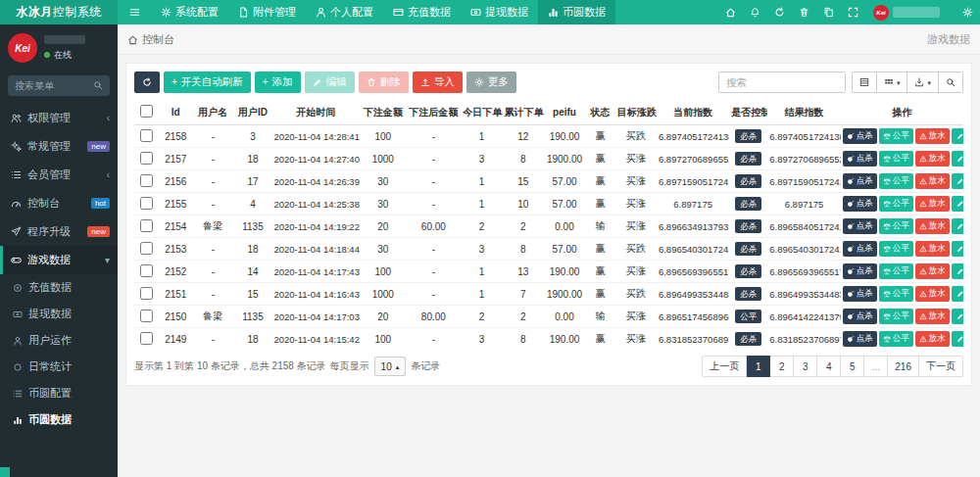 The image size is (980, 477). What do you see at coordinates (59, 419) in the screenshot?
I see `sidebar-item-coin-data: 币圆数据` at bounding box center [59, 419].